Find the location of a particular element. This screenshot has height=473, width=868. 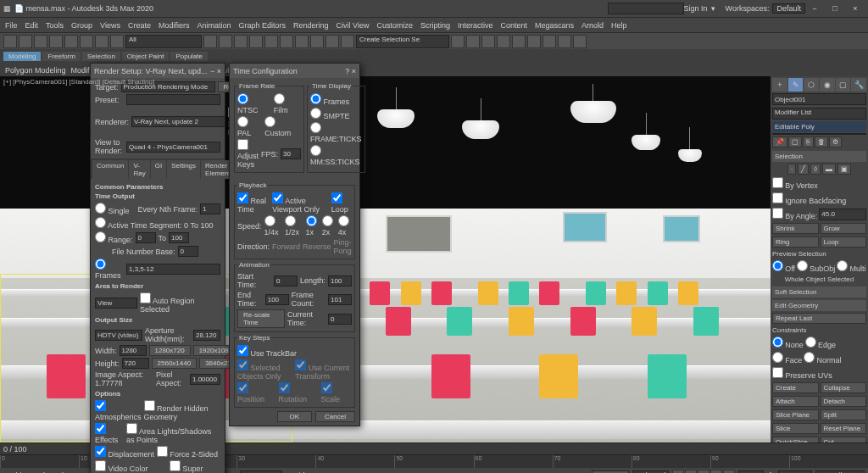

menu-file: File is located at coordinates (12, 25).